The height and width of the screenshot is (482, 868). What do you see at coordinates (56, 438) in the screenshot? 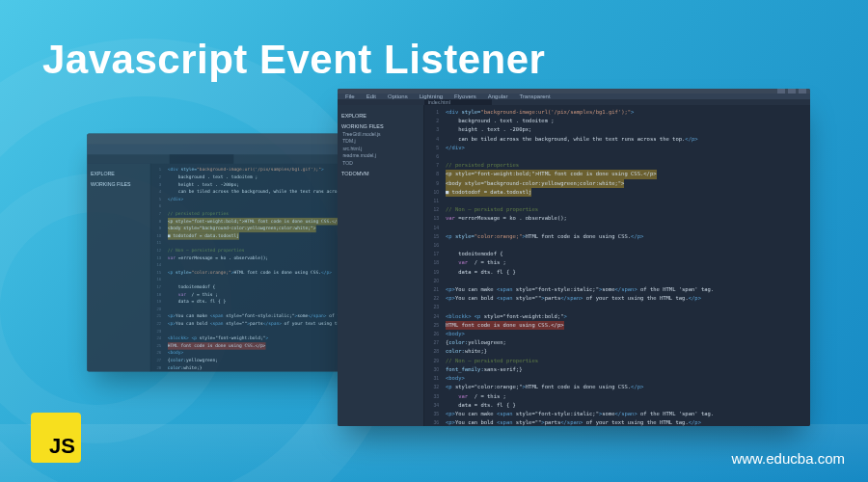
I see `js-logo-icon: JS` at bounding box center [56, 438].